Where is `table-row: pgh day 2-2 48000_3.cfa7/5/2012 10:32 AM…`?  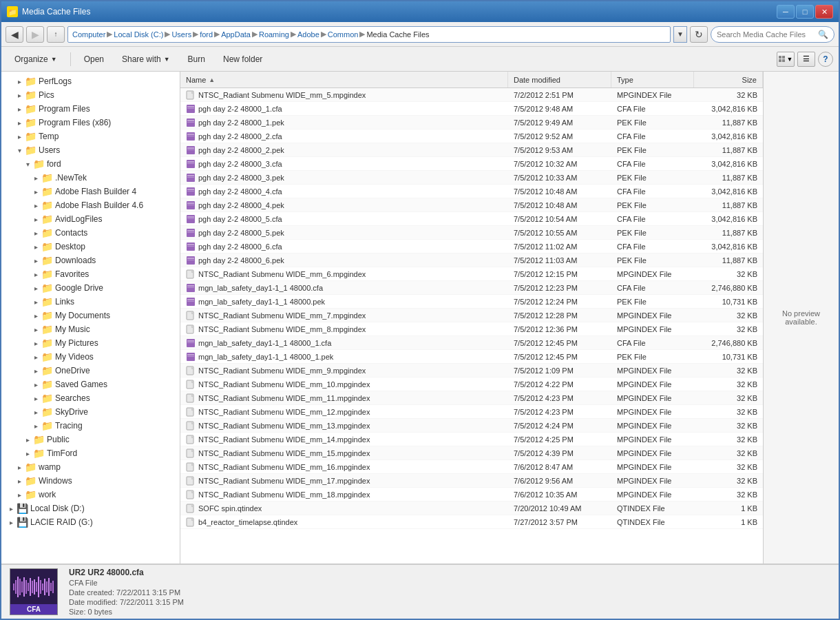 table-row: pgh day 2-2 48000_3.cfa7/5/2012 10:32 AM… is located at coordinates (472, 164).